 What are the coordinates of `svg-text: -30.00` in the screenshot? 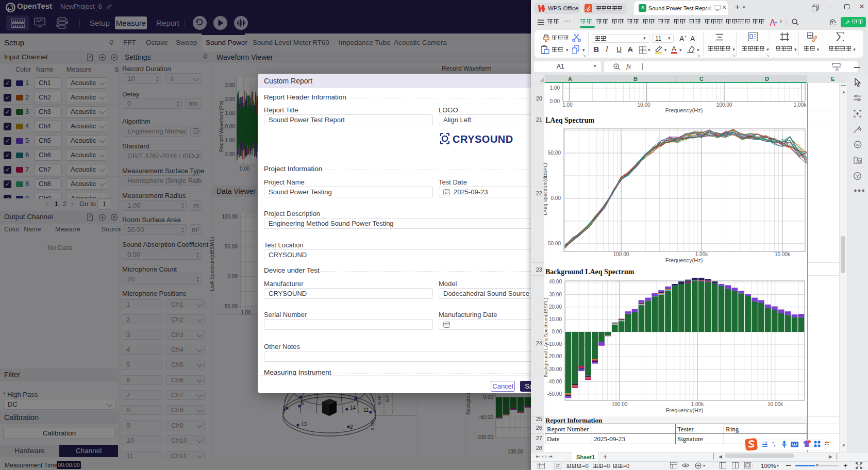 It's located at (555, 369).